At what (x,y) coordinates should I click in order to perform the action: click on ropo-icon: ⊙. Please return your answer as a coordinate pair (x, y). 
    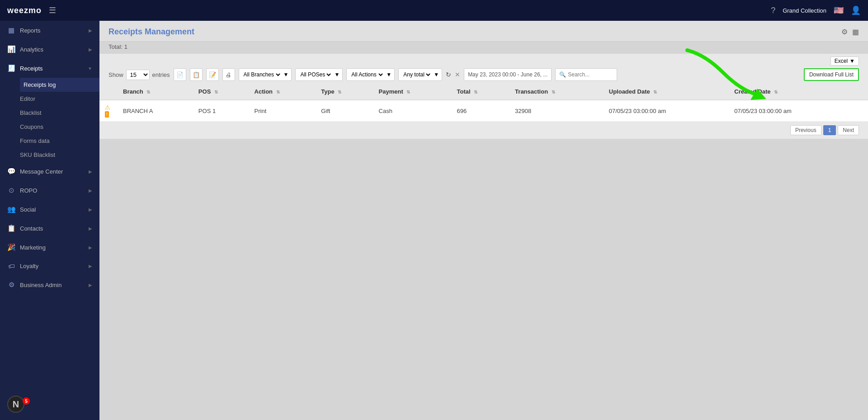
    Looking at the image, I should click on (11, 190).